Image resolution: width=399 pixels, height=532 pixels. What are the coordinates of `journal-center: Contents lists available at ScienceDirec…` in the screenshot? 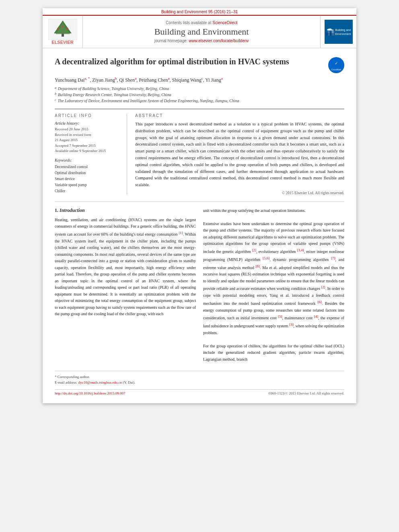 It's located at (202, 32).